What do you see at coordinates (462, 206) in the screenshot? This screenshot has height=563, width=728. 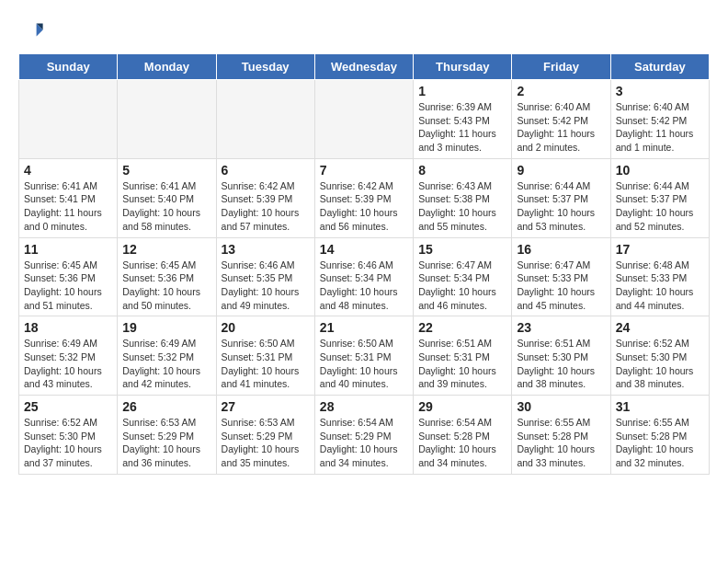 I see `day-info: Sunrise: 6:43 AM Sunset: 5:38 PM Dayligh…` at bounding box center [462, 206].